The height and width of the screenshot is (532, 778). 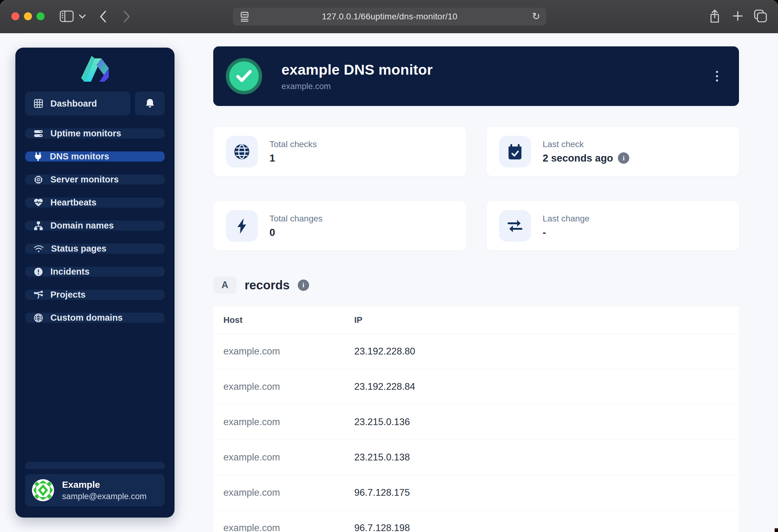 What do you see at coordinates (536, 16) in the screenshot?
I see `reload-icon: ↻` at bounding box center [536, 16].